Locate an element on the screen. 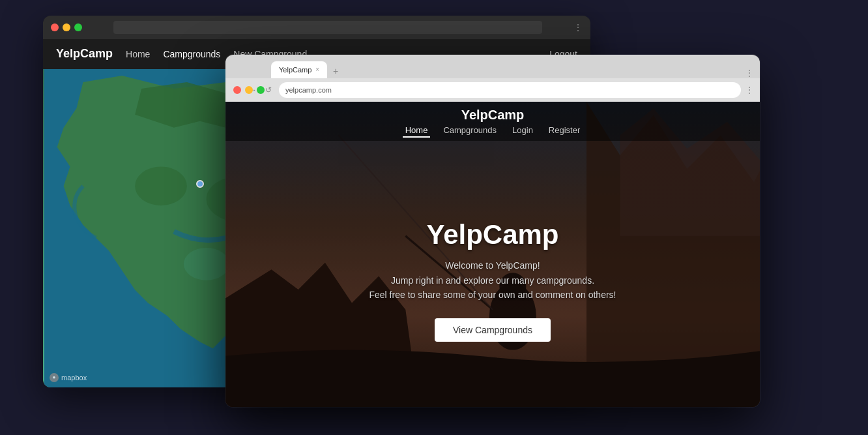  navbar-front: YelpCamp Home Campgrounds Login Register is located at coordinates (493, 121).